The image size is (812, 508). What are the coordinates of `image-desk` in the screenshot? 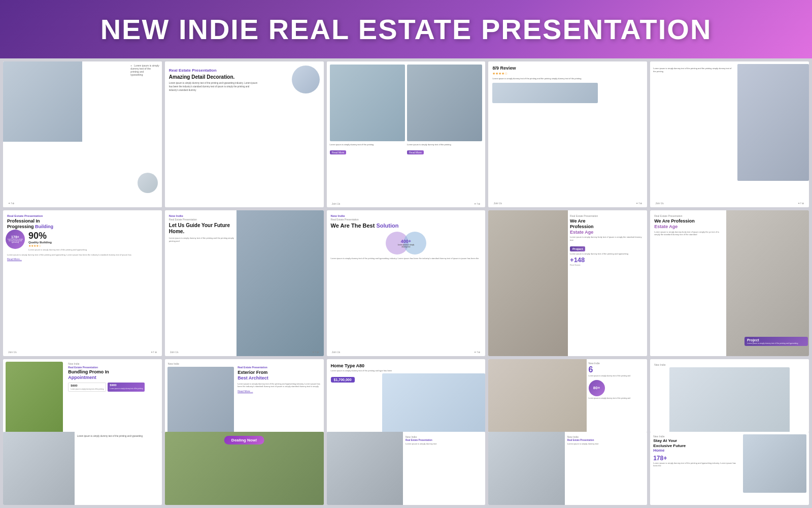 It's located at (43, 102).